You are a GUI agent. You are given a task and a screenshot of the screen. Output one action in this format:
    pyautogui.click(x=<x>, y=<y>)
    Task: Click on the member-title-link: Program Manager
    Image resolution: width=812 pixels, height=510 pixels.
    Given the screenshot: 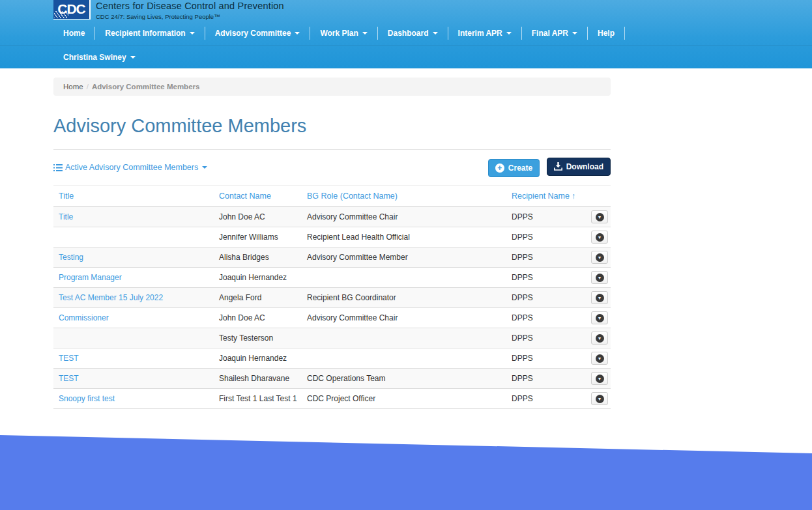 What is the action you would take?
    pyautogui.click(x=90, y=277)
    